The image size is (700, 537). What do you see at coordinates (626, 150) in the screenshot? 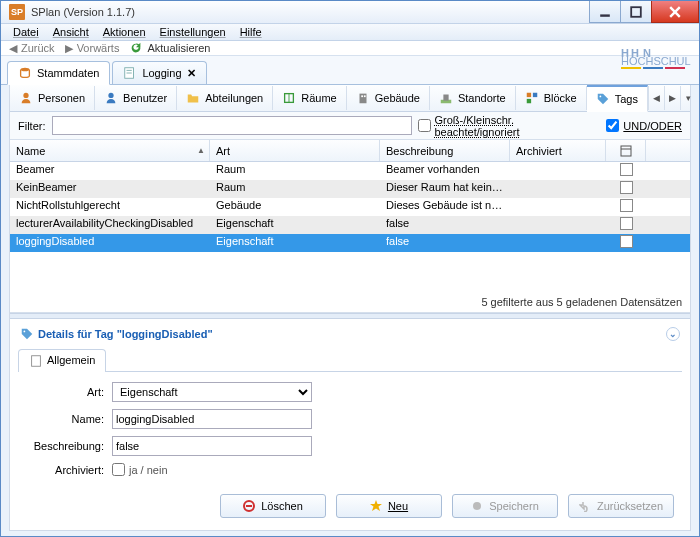
I see `col-config` at bounding box center [626, 150].